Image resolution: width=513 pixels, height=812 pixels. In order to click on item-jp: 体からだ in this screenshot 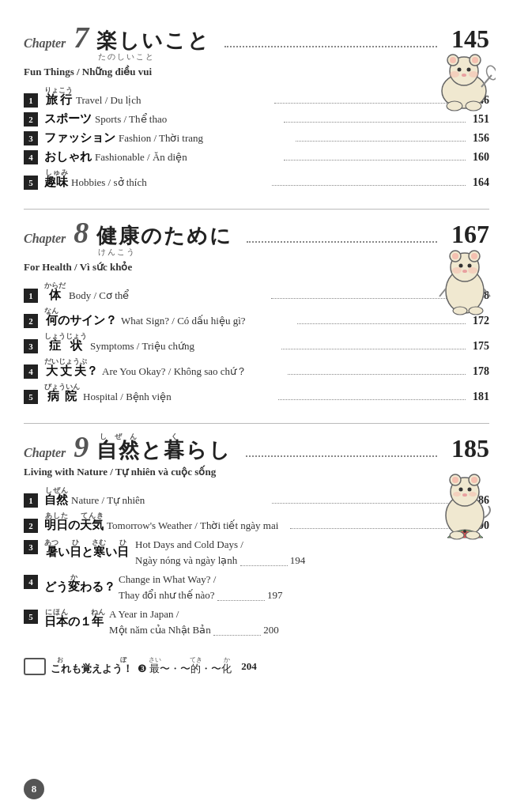, I will do `click(55, 293)`.